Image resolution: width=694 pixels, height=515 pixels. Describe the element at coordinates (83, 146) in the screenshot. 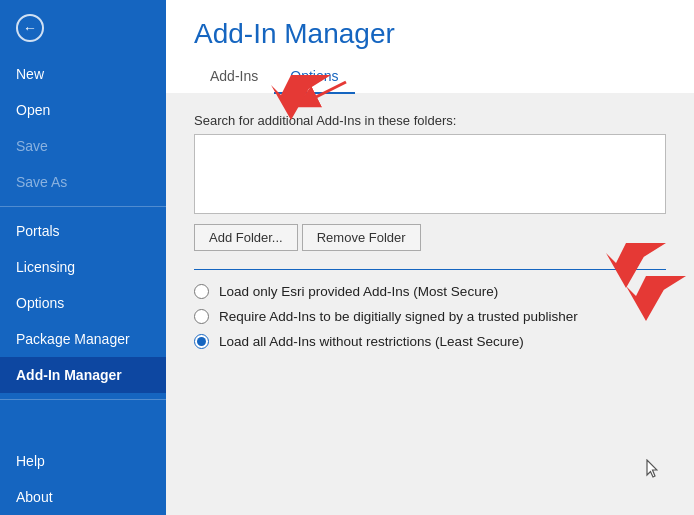

I see `sidebar-item-save: Save` at that location.